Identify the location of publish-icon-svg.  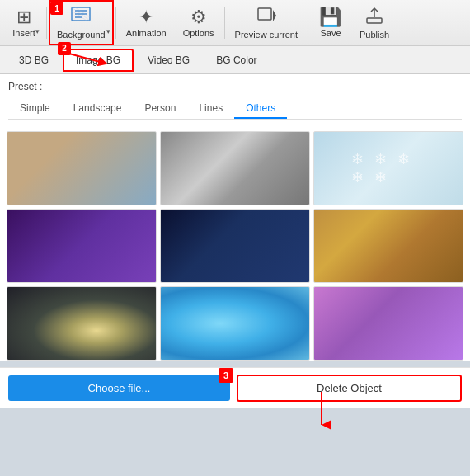
(374, 16).